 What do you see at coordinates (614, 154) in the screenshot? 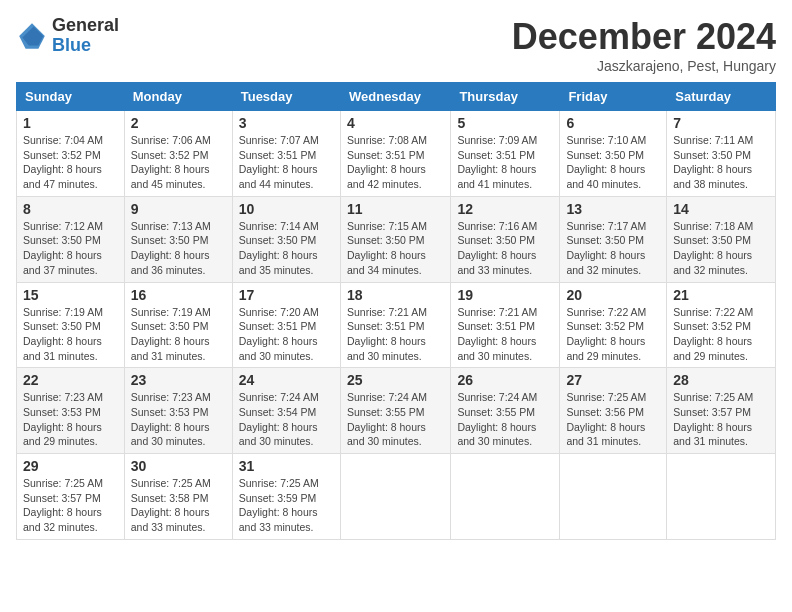
I see `calendar-cell: 6Sunrise: 7:10 AM Sunset: 3:50 PM Daylig…` at bounding box center [614, 154].